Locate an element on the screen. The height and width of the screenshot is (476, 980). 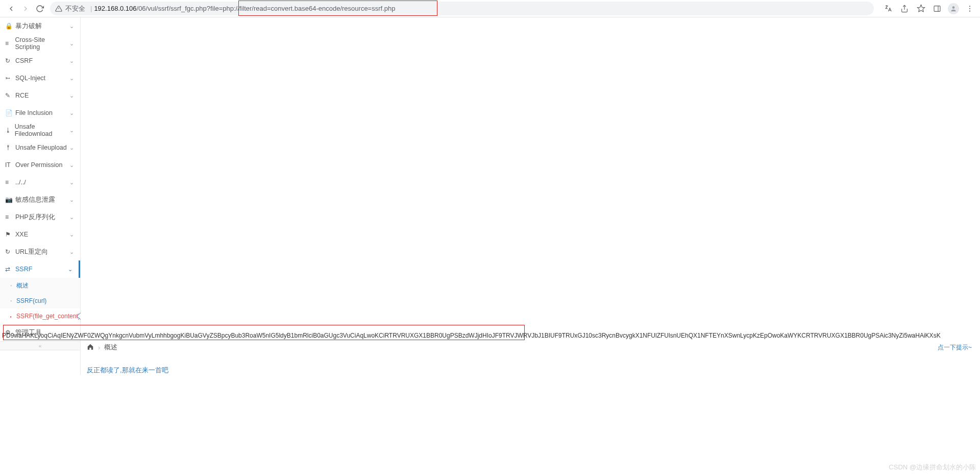
share-icon is located at coordinates (904, 9).